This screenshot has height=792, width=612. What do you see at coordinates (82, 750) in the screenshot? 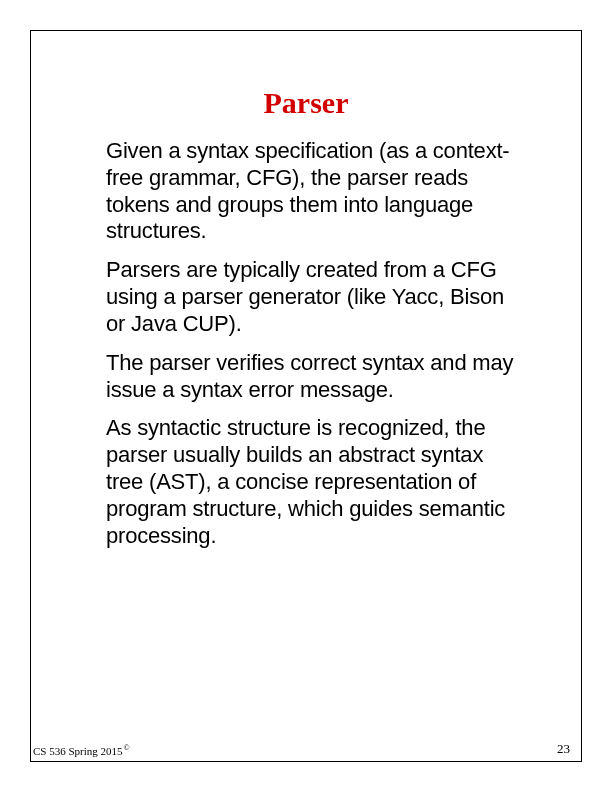
I see `footer-course: CS 536 Spring 2015©` at bounding box center [82, 750].